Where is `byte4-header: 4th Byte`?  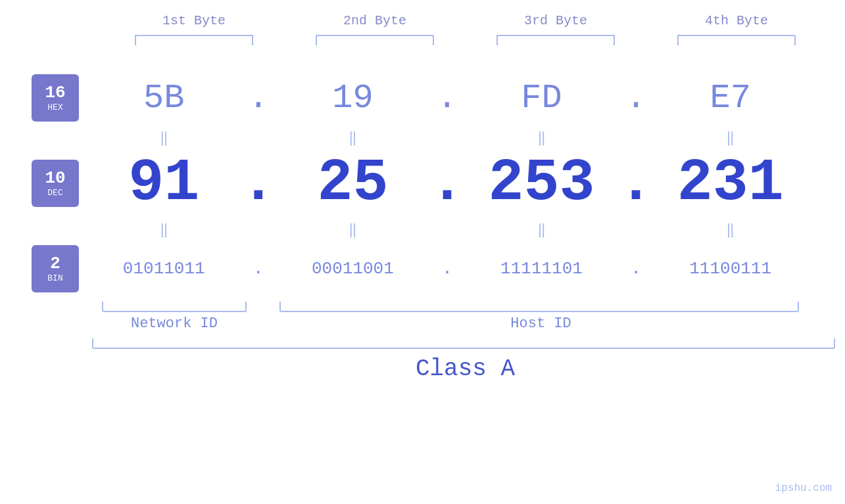 byte4-header: 4th Byte is located at coordinates (736, 21).